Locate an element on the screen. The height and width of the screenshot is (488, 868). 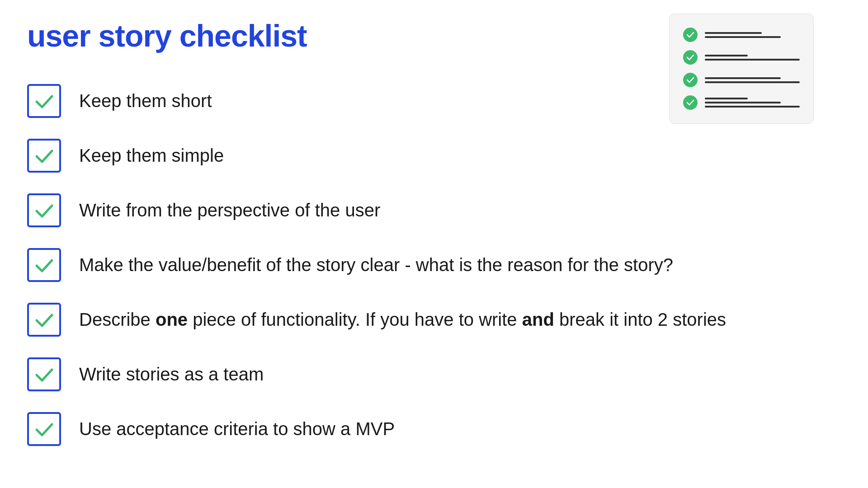
item-text-5: Describe one piece of functionality. If … is located at coordinates (402, 320).